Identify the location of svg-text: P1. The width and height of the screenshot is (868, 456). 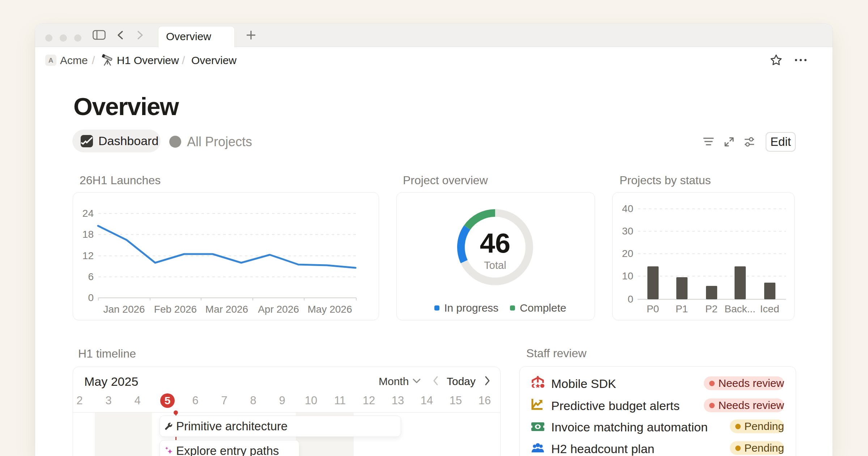
(682, 309).